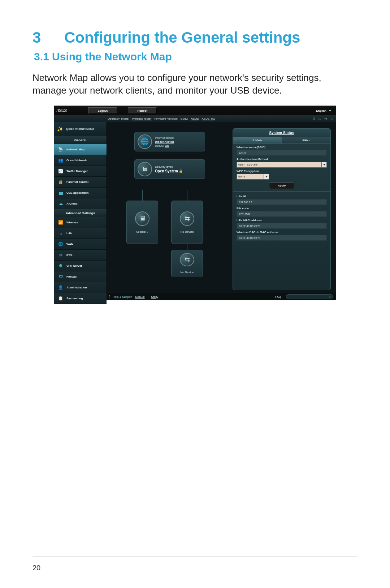 This screenshot has height=588, width=390. Describe the element at coordinates (170, 169) in the screenshot. I see `router-card: 🖥 Security level: Open System 🔓` at that location.